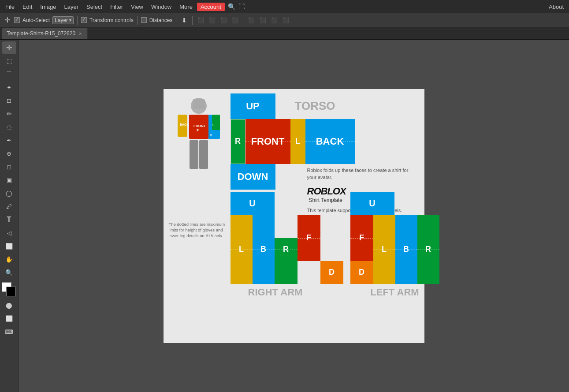  Describe the element at coordinates (242, 7) in the screenshot. I see `fullscreen-icon: ⛶` at that location.